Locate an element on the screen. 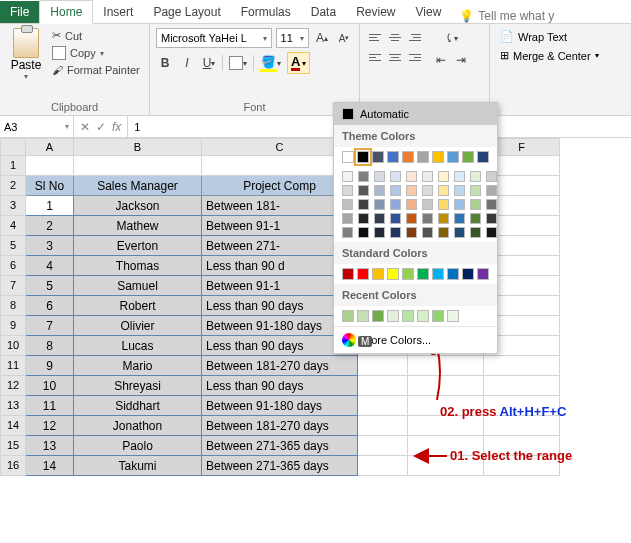 The height and width of the screenshot is (543, 631). cell: Mario is located at coordinates (138, 366).